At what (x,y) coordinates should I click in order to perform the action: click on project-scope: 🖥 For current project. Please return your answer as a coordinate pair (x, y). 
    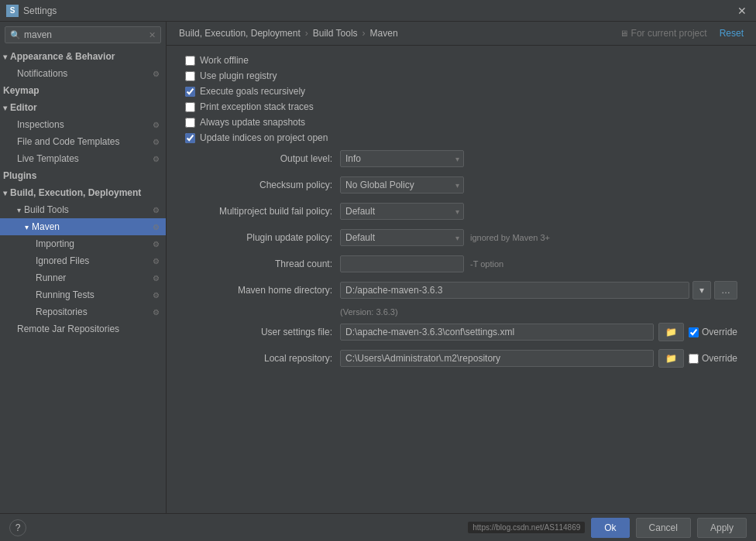
    Looking at the image, I should click on (663, 33).